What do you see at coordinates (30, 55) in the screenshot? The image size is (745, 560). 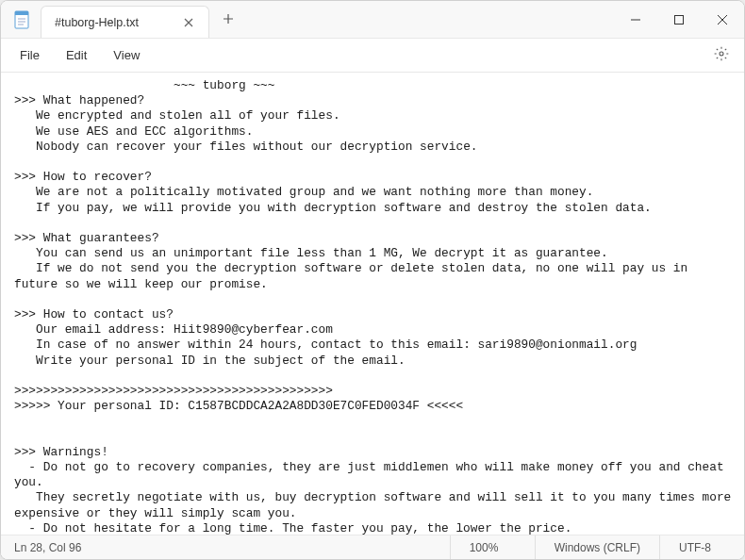 I see `menu-file: File` at bounding box center [30, 55].